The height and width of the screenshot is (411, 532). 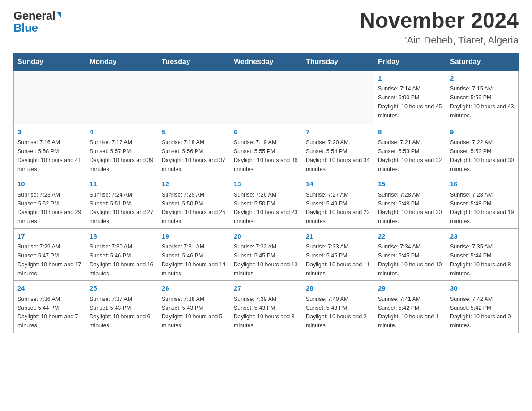 I want to click on header-saturday: Saturday, so click(x=483, y=62).